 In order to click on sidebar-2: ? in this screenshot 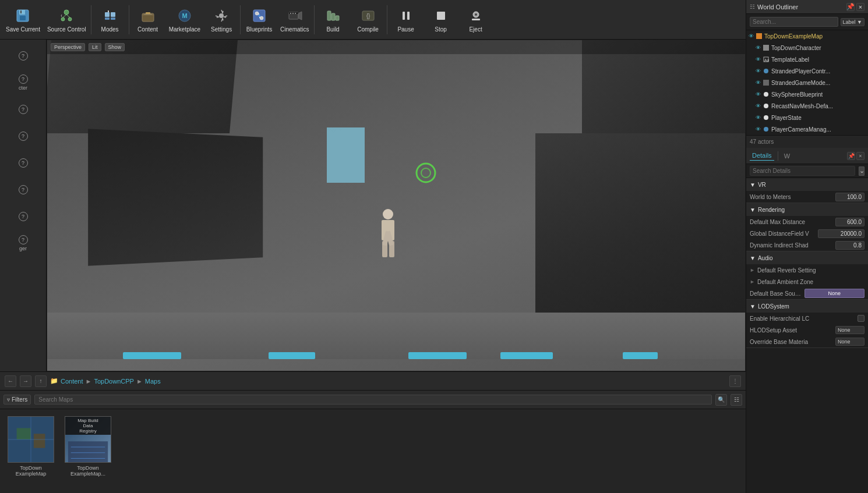, I will do `click(23, 109)`.